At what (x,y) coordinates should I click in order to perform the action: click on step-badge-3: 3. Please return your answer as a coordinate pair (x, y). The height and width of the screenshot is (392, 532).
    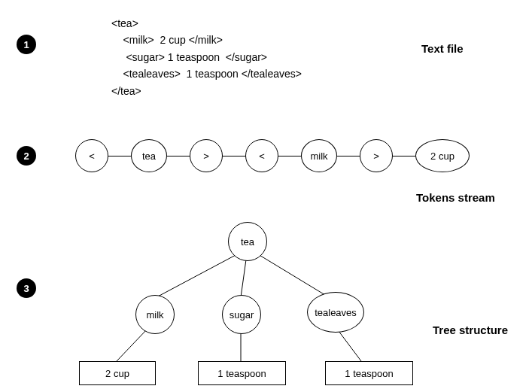
    Looking at the image, I should click on (26, 288).